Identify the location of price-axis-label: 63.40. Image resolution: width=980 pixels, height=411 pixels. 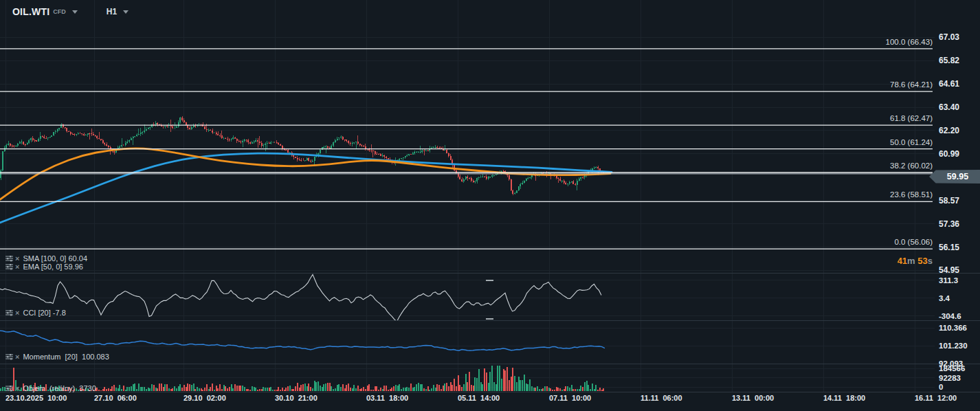
(949, 107).